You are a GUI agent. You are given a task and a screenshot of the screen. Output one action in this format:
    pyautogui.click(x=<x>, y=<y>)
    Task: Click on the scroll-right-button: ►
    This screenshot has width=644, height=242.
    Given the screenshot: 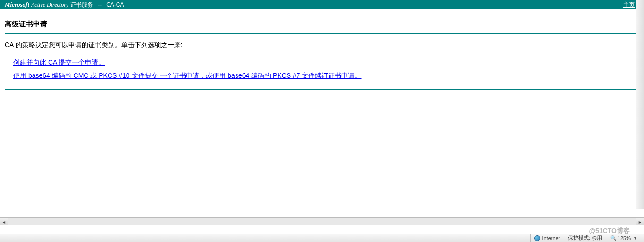 What is the action you would take?
    pyautogui.click(x=640, y=222)
    